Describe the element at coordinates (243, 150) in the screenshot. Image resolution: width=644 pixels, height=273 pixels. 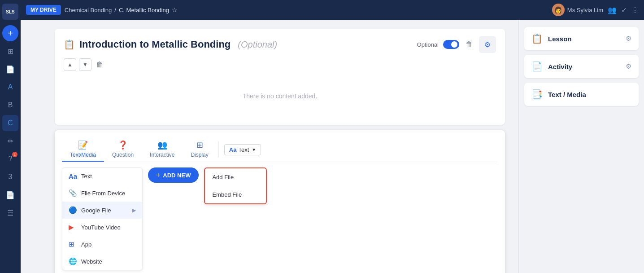
I see `text-type-selector: Aa Text ▼` at that location.